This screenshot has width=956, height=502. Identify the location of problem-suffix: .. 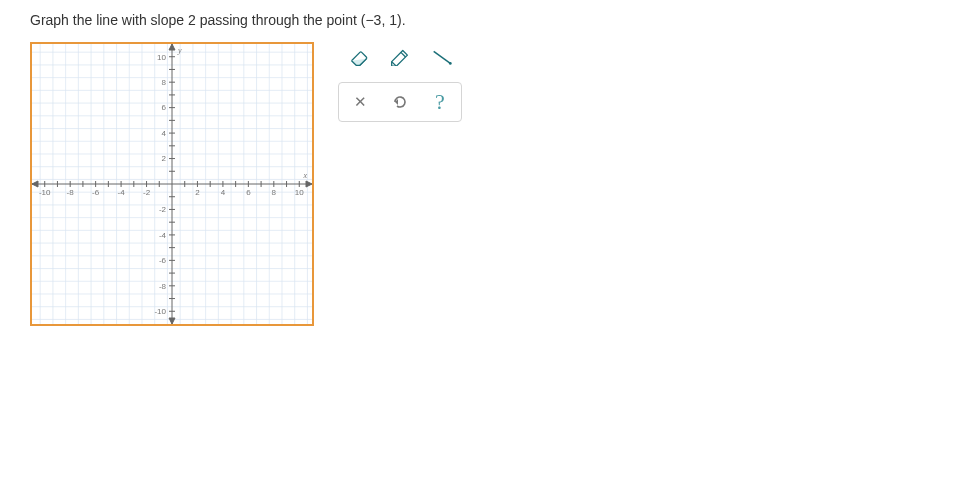
(404, 20).